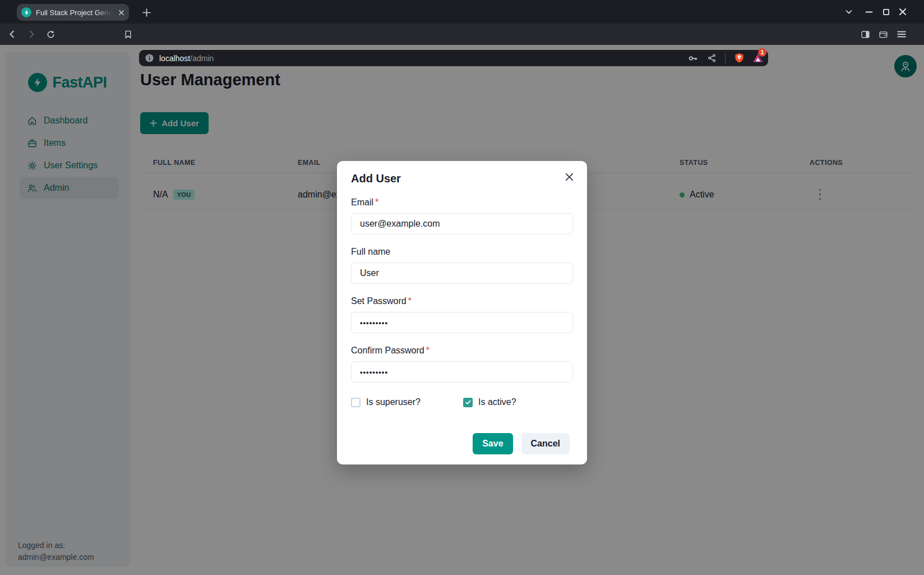 The width and height of the screenshot is (924, 575). Describe the element at coordinates (903, 12) in the screenshot. I see `window-close-icon` at that location.